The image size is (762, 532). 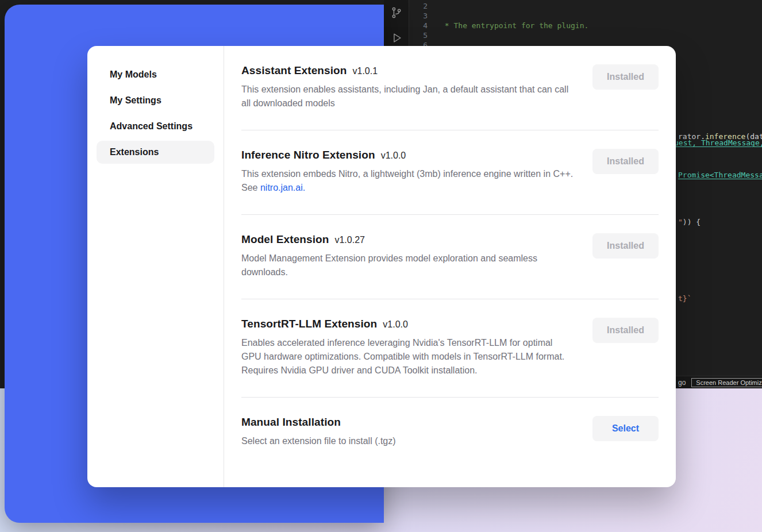 I want to click on status-language: go, so click(x=682, y=383).